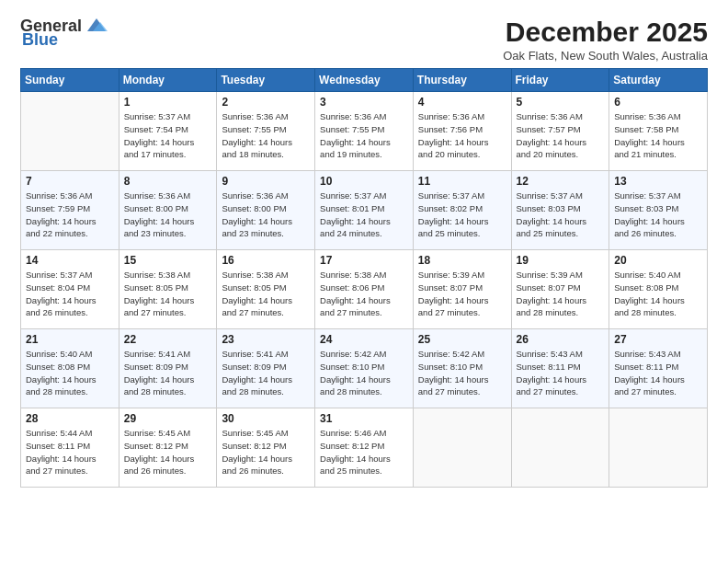  Describe the element at coordinates (364, 136) in the screenshot. I see `day-info: Sunrise: 5:36 AMSunset: 7:55 PMDaylight:…` at that location.